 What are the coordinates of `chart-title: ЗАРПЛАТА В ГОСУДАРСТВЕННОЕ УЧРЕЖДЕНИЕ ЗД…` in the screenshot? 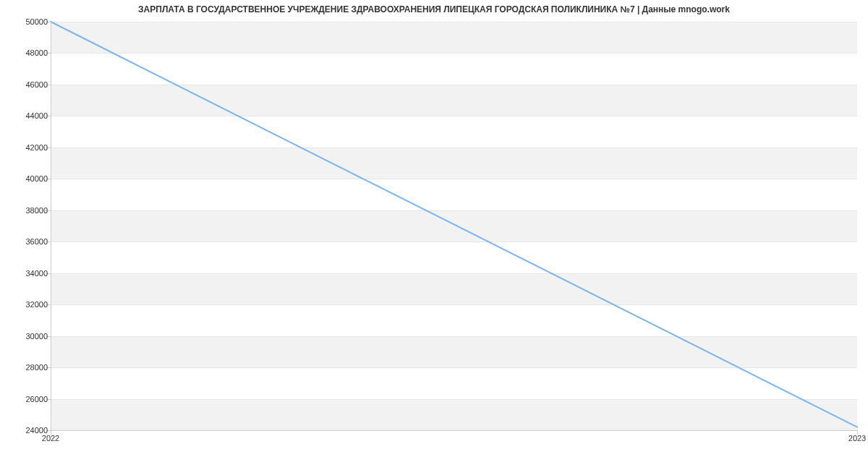 It's located at (434, 9).